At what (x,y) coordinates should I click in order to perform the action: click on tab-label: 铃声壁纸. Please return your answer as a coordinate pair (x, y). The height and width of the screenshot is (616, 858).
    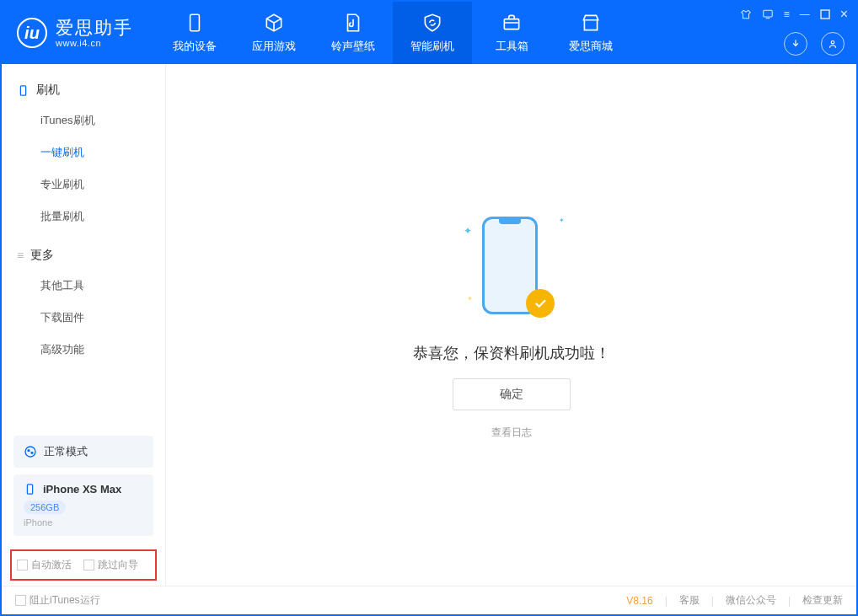
    Looking at the image, I should click on (353, 46).